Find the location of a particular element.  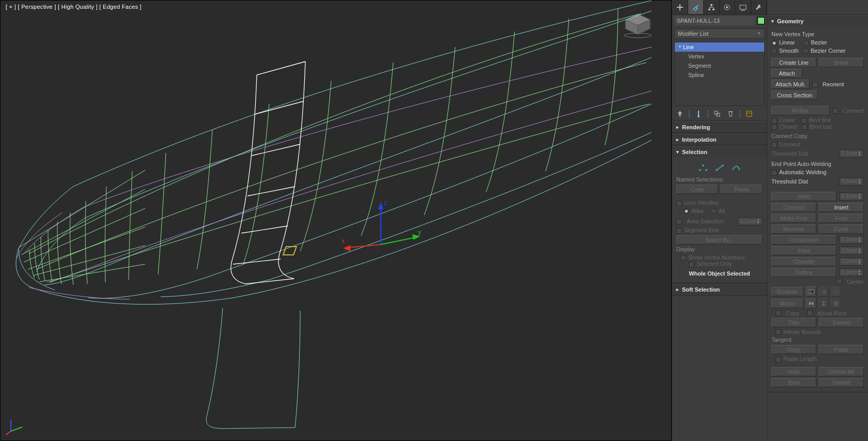

object-color-swatch is located at coordinates (761, 21).